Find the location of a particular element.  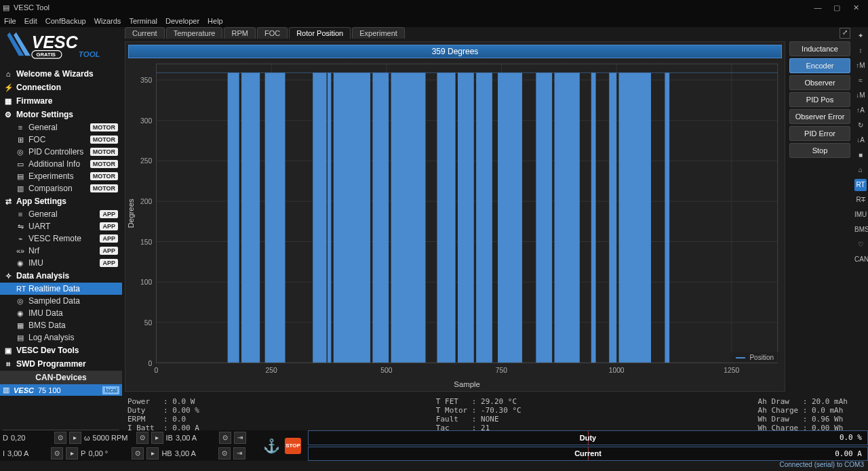

legend-swatch is located at coordinates (741, 358).